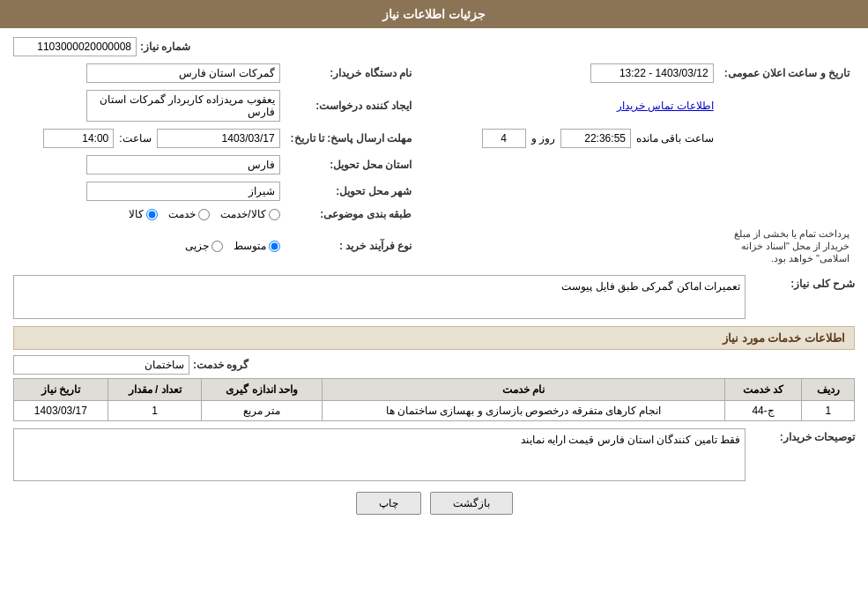 Image resolution: width=868 pixels, height=609 pixels. What do you see at coordinates (434, 297) in the screenshot?
I see `sharh-section-row: شرح کلی نیاز: تعمیرات اماکن گمرکی طبق فا…` at bounding box center [434, 297].